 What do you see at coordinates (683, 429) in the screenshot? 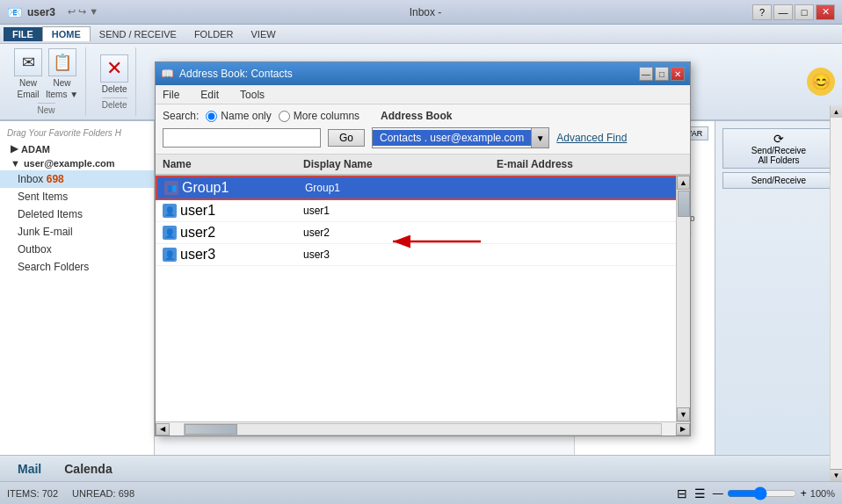
I see `hscroll-right-btn: ▶` at bounding box center [683, 429].